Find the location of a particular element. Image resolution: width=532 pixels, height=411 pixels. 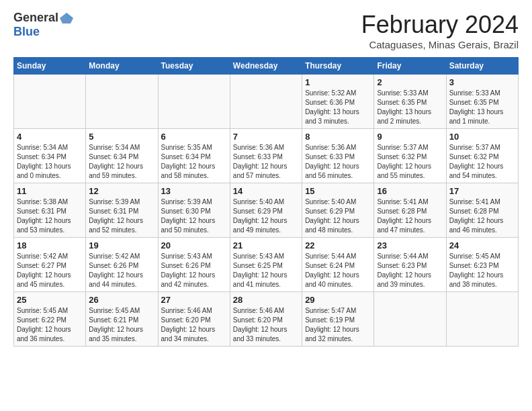

calendar-cell: 8Sunrise: 5:36 AM Sunset: 6:33 PM Daylig… is located at coordinates (339, 156).